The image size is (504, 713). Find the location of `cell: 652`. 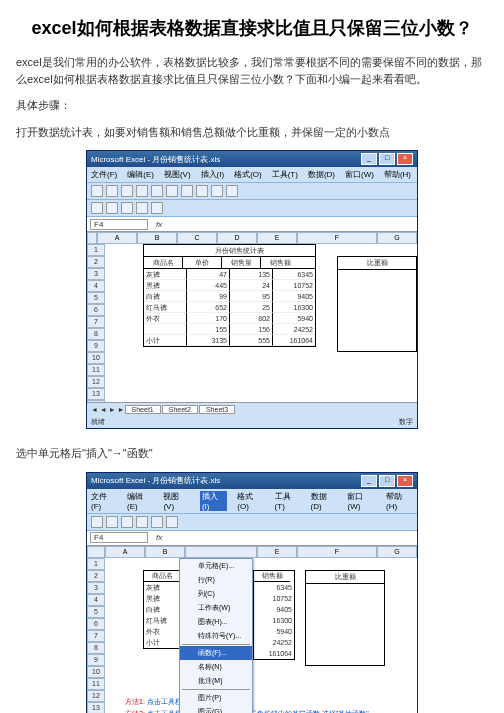

cell: 652 is located at coordinates (208, 308).